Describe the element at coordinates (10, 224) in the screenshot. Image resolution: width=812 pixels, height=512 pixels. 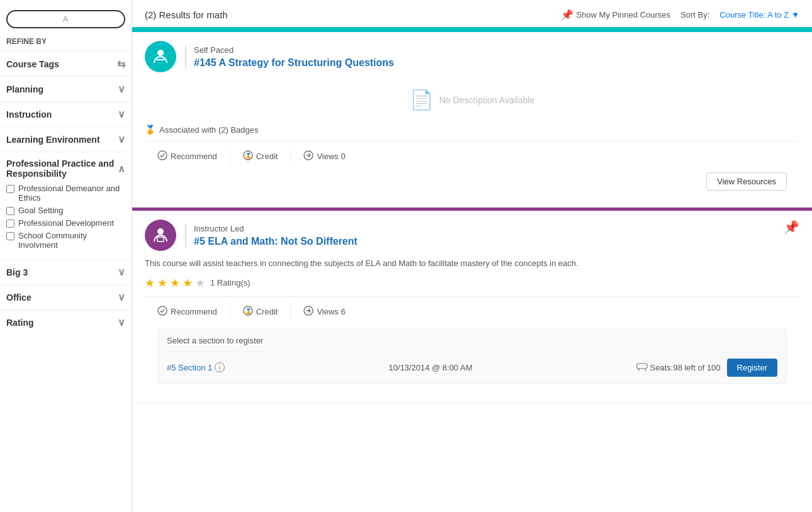
I see `checkbox-professional-development` at that location.